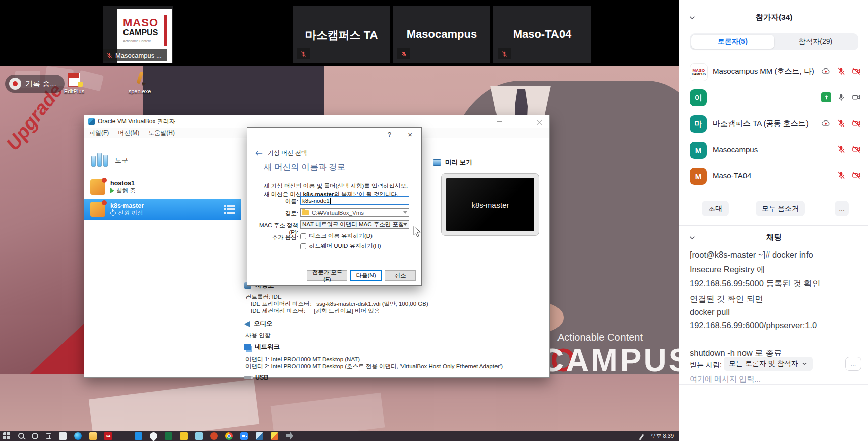  Describe the element at coordinates (340, 402) in the screenshot. I see `wallpaper-desk` at that location.